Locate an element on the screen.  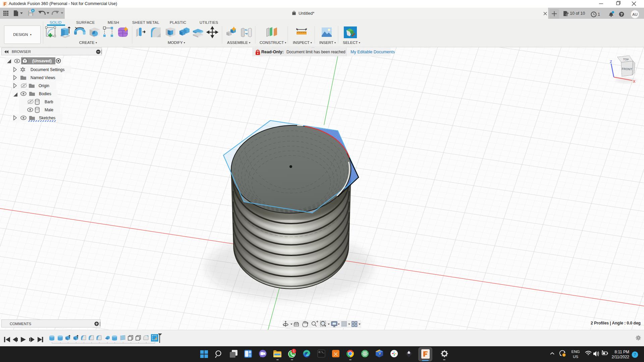
svg-text: AU is located at coordinates (635, 14).